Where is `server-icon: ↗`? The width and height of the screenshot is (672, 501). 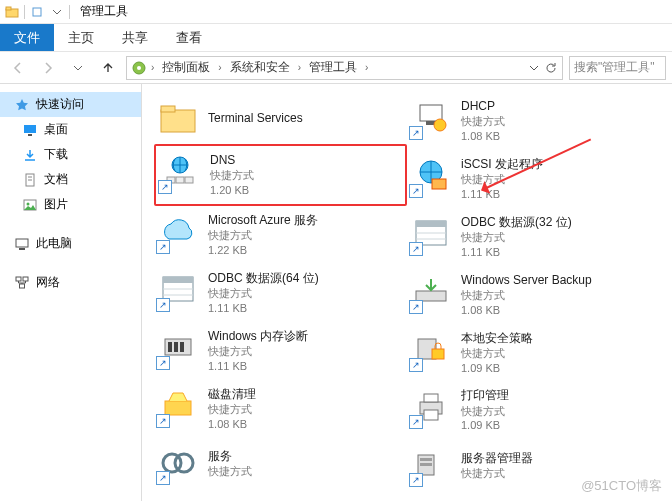
server-icon: ↗ is located at coordinates (431, 465).